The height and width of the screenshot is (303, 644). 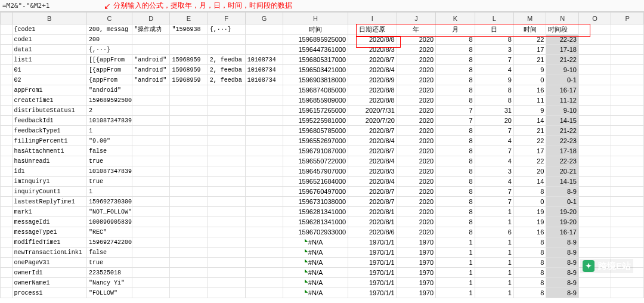 I want to click on cell: 100896905839, so click(x=109, y=222).